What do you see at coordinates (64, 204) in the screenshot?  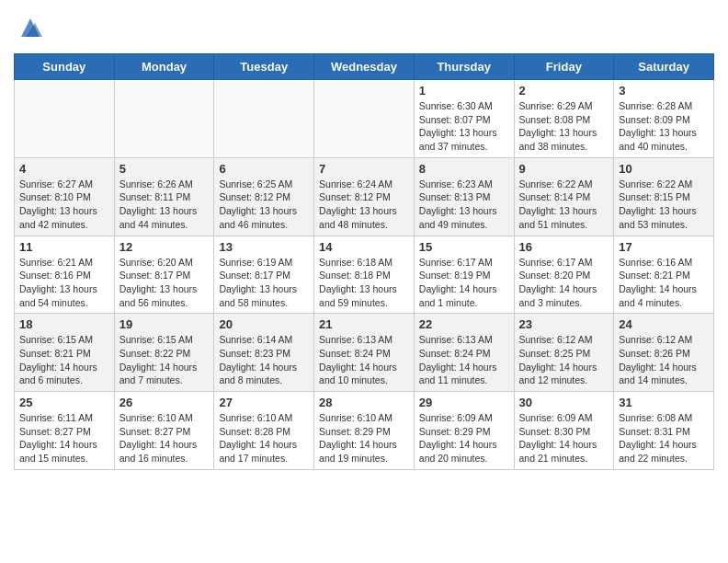 I see `day-info: Sunrise: 6:27 AM Sunset: 8:10 PM Dayligh…` at bounding box center [64, 204].